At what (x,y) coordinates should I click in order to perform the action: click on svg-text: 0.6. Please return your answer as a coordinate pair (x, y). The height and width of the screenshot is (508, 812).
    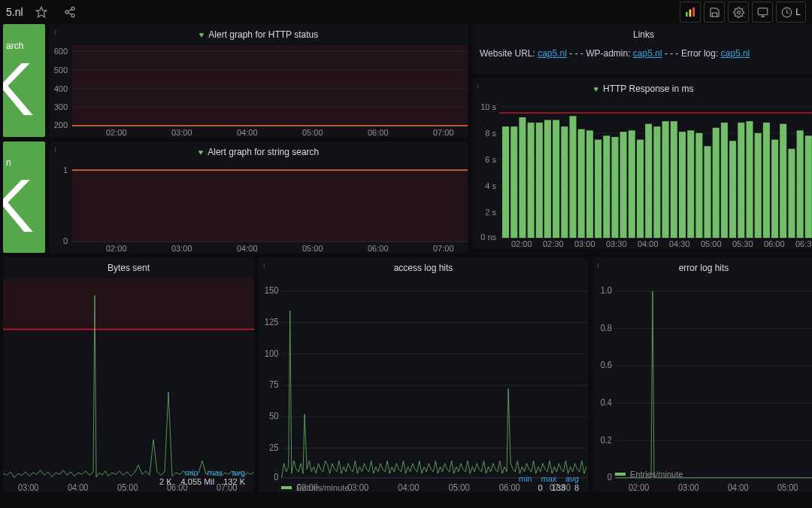
    Looking at the image, I should click on (606, 365).